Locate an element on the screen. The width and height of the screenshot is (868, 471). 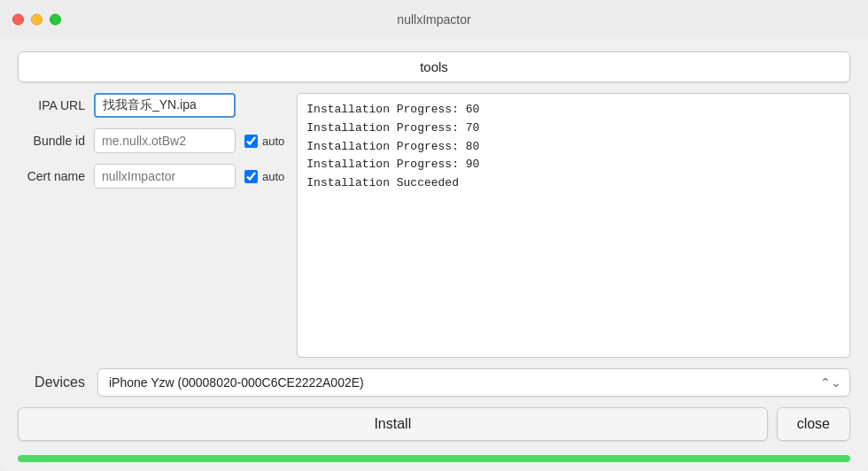
bottom-row: Install close is located at coordinates (434, 424).